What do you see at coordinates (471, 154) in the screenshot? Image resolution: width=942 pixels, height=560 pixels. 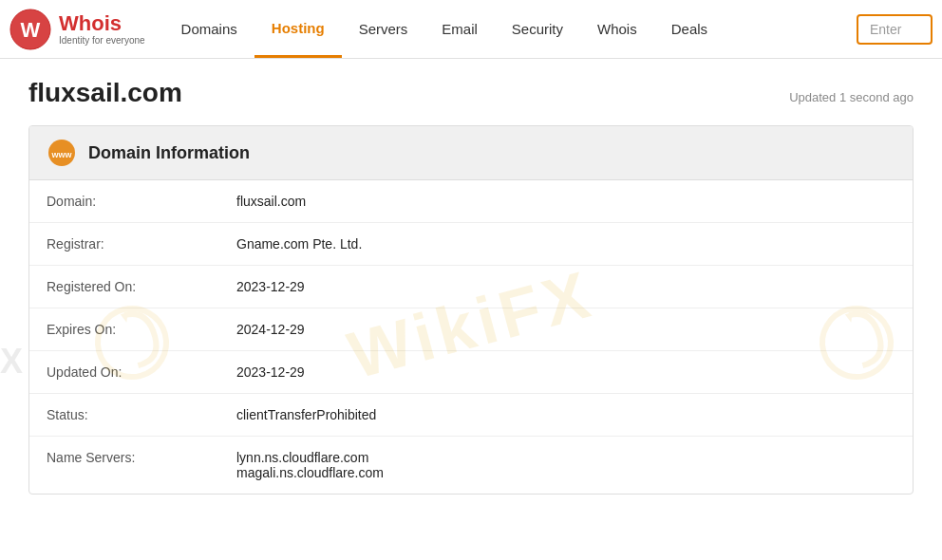 I see `info-card-header: www Domain Information` at bounding box center [471, 154].